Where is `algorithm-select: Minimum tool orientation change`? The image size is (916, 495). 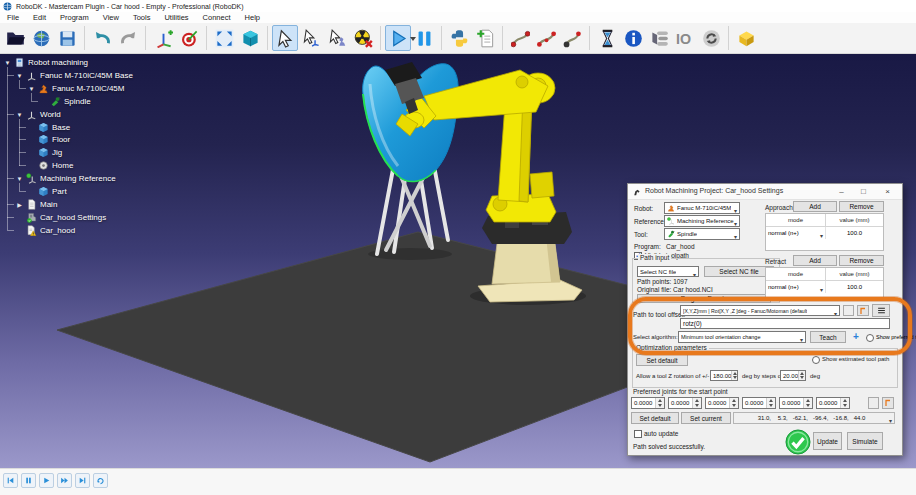
algorithm-select: Minimum tool orientation change is located at coordinates (742, 337).